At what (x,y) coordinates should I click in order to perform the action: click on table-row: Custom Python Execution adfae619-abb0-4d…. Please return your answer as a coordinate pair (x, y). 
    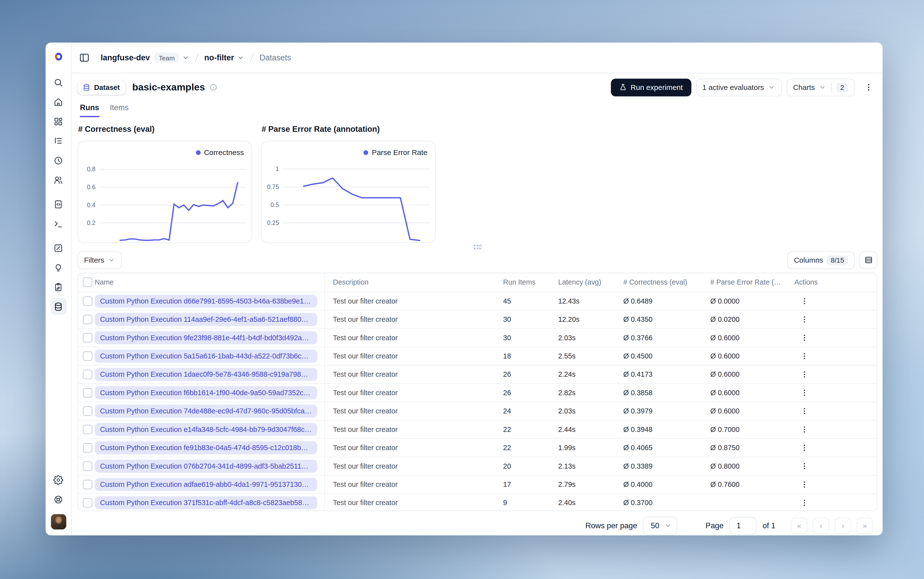
    Looking at the image, I should click on (477, 484).